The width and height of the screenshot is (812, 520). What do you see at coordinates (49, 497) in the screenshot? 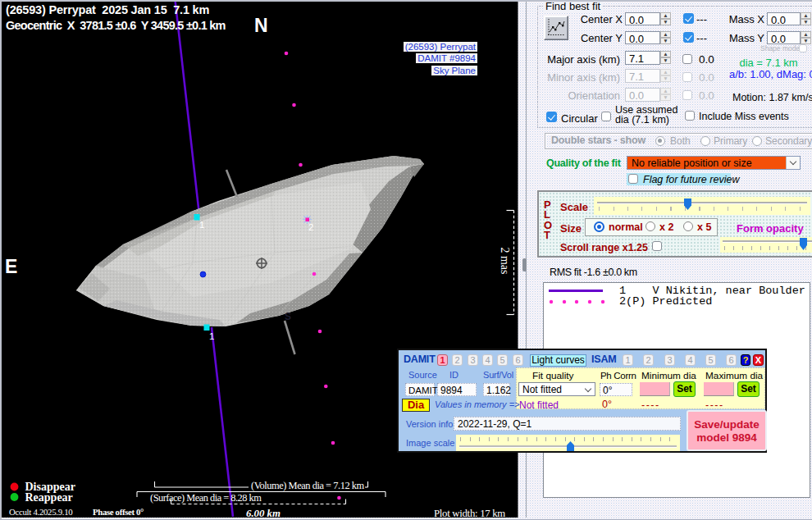
I see `svg-text: Reappear` at bounding box center [49, 497].